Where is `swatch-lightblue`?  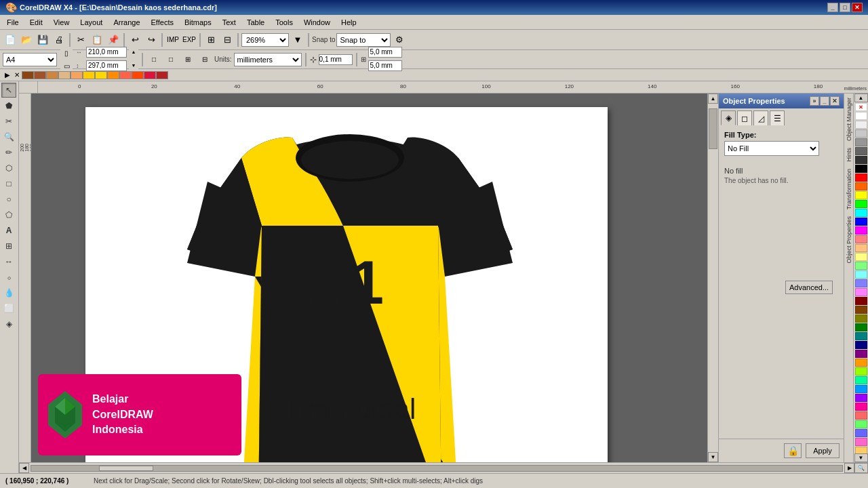 swatch-lightblue is located at coordinates (861, 283).